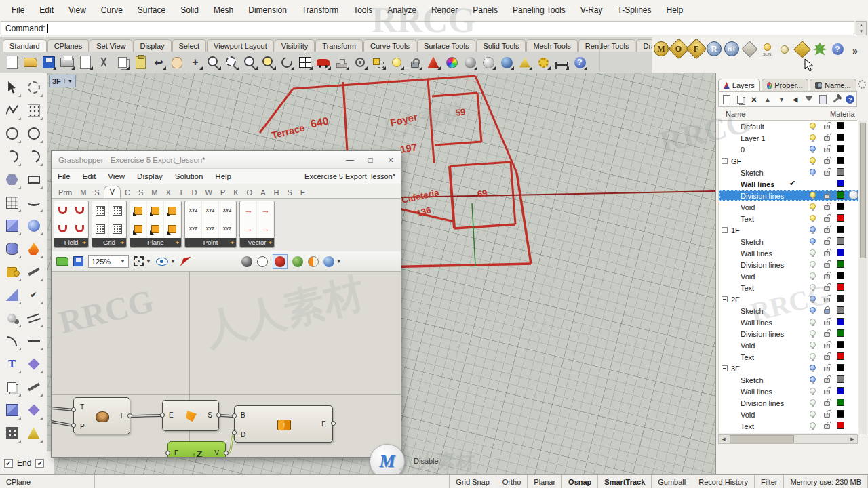  Describe the element at coordinates (152, 45) in the screenshot. I see `toolbar-tab-display: Display` at that location.